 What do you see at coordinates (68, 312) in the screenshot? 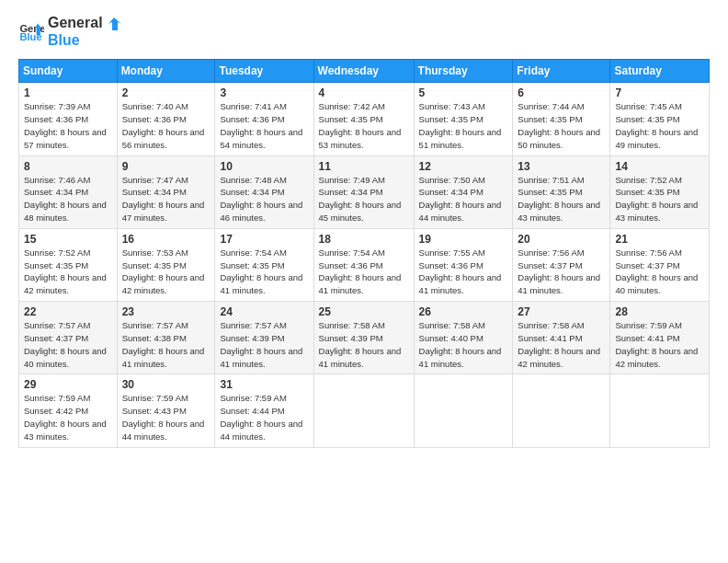
I see `day-number: 22` at bounding box center [68, 312].